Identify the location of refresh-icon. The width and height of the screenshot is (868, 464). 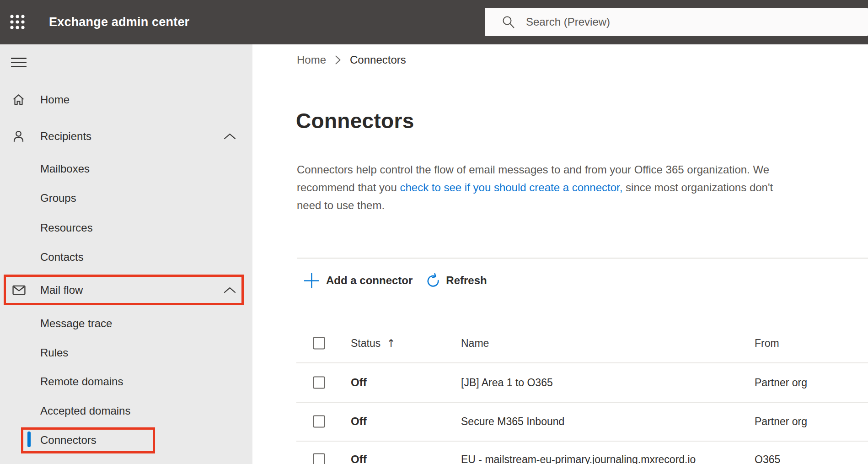
(433, 281).